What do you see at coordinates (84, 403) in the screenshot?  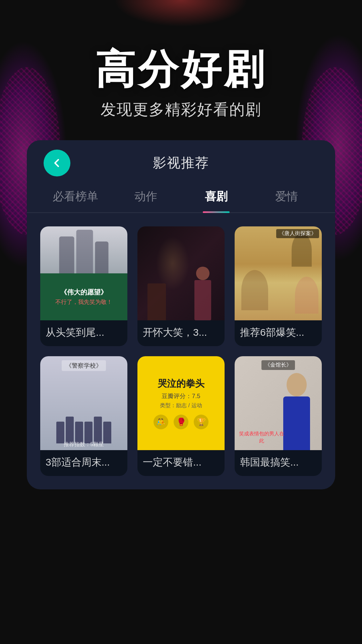 I see `video-thumb-4: 《警察学校》 推荐指数：5颗星` at bounding box center [84, 403].